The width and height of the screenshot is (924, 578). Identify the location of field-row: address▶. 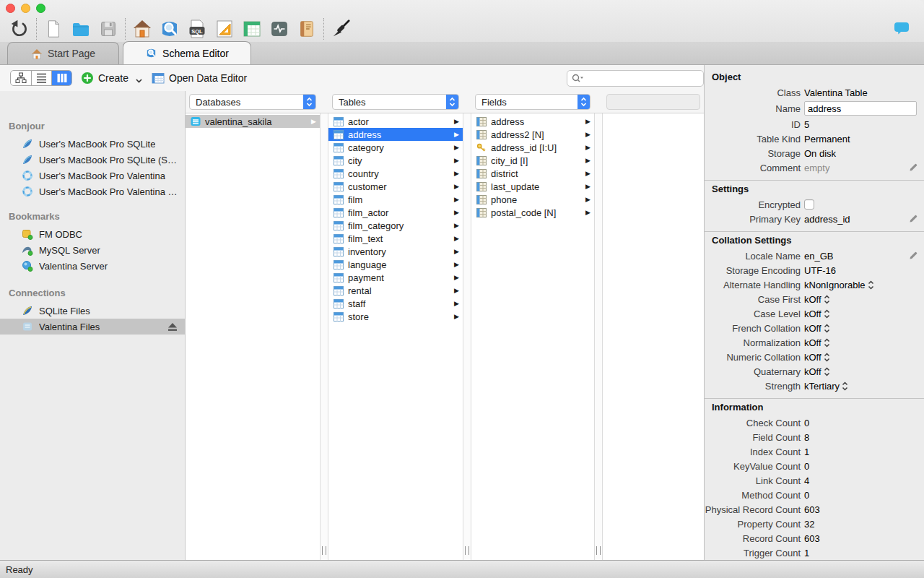
(533, 121).